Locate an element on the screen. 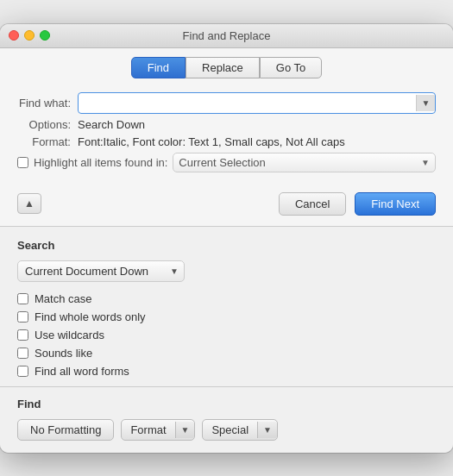 The image size is (453, 476). find-buttons: No Formatting Format ▼ Special ▼ is located at coordinates (226, 429).